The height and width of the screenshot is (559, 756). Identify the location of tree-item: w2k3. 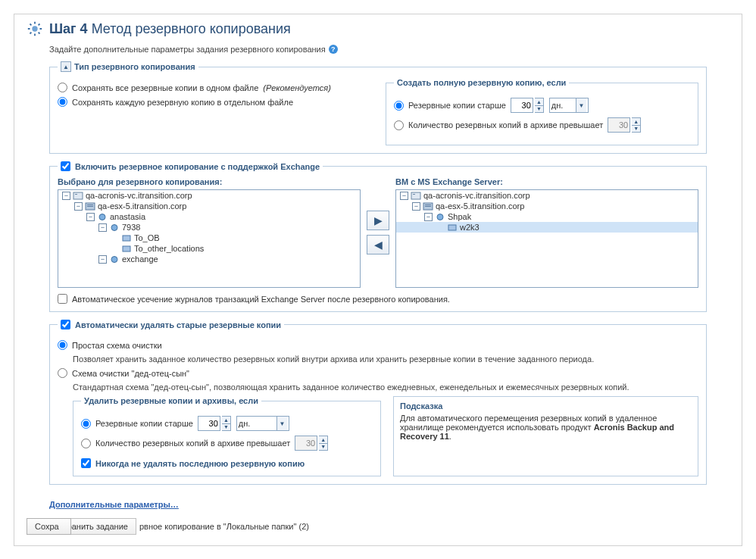
(547, 227).